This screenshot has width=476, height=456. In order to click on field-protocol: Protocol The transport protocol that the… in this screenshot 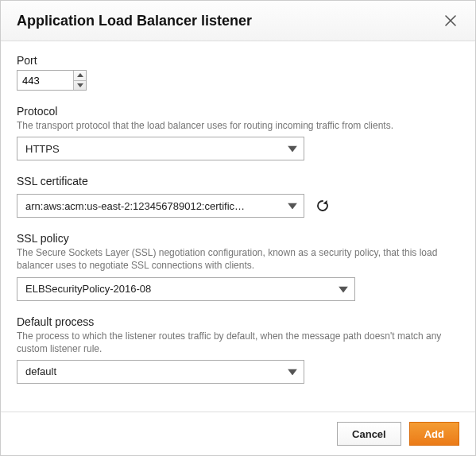, I will do `click(238, 133)`.